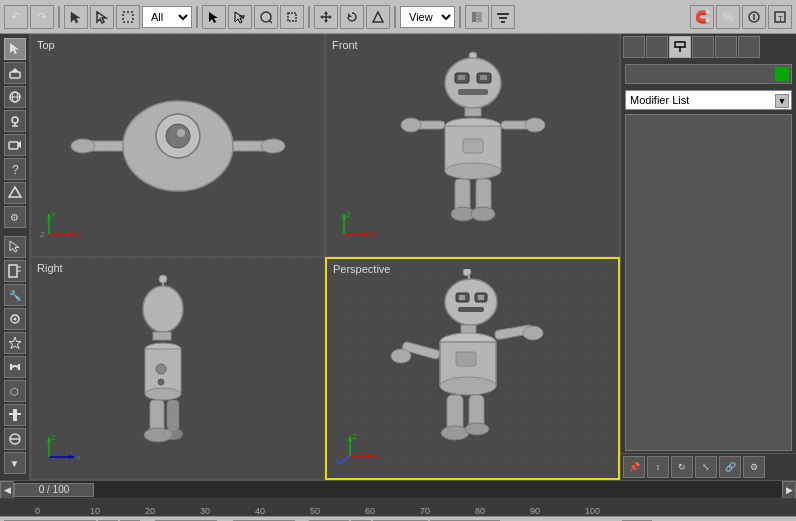 The height and width of the screenshot is (521, 796). What do you see at coordinates (703, 47) in the screenshot?
I see `tab-motion` at bounding box center [703, 47].